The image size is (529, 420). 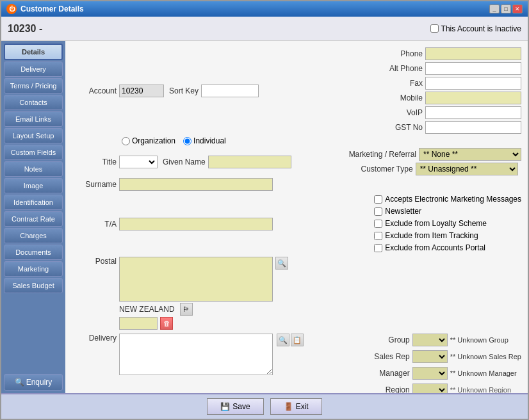 I want to click on alt-phone-row: Alt Phone, so click(x=451, y=69).